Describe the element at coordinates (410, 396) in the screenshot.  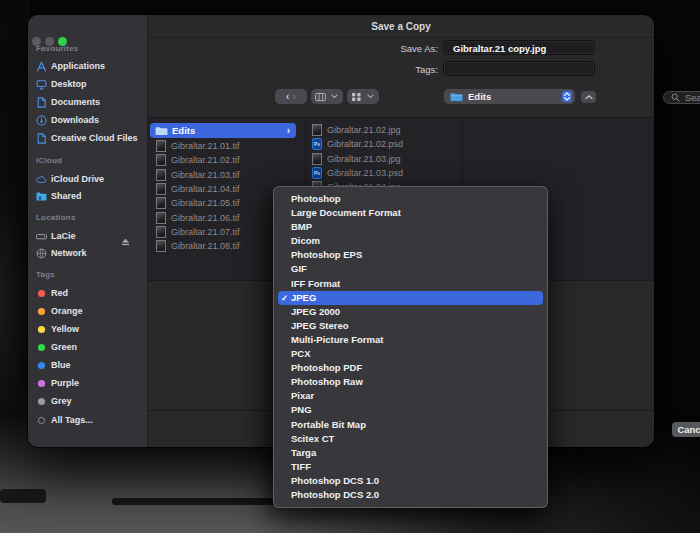
I see `menu-item-pixar: Pixar` at that location.